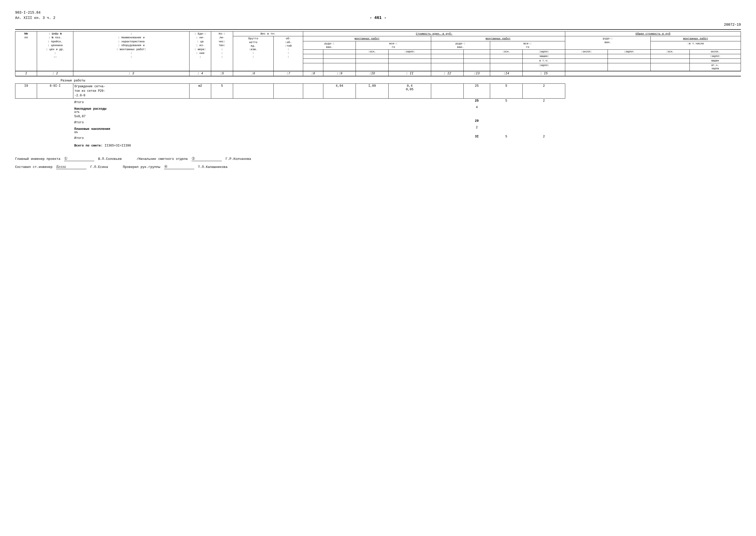 The height and width of the screenshot is (536, 756). Describe the element at coordinates (378, 74) in the screenshot. I see `column-number-row: I : 2 : 3 : 4 :5 :6 :7 :8 ::9 :IO : II :…` at that location.